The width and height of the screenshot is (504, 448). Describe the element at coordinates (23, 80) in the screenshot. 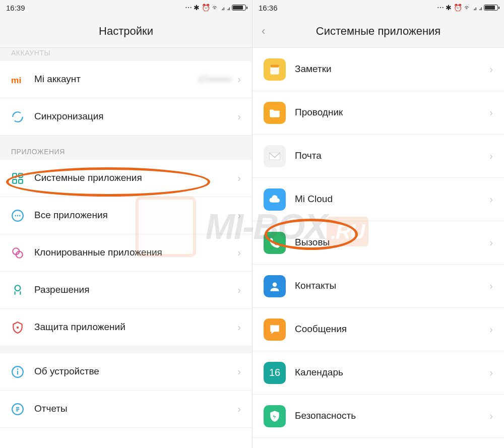

I see `mi-logo-icon: mi` at that location.